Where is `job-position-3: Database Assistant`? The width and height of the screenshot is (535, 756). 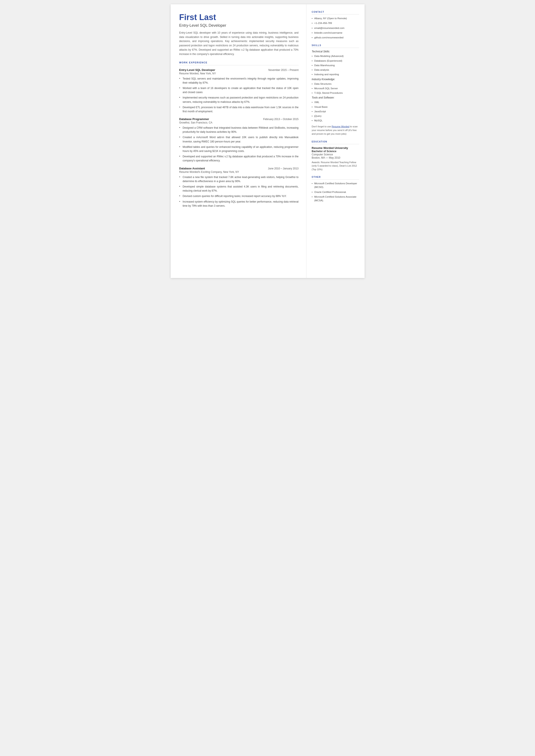
job-position-3: Database Assistant is located at coordinates (192, 168).